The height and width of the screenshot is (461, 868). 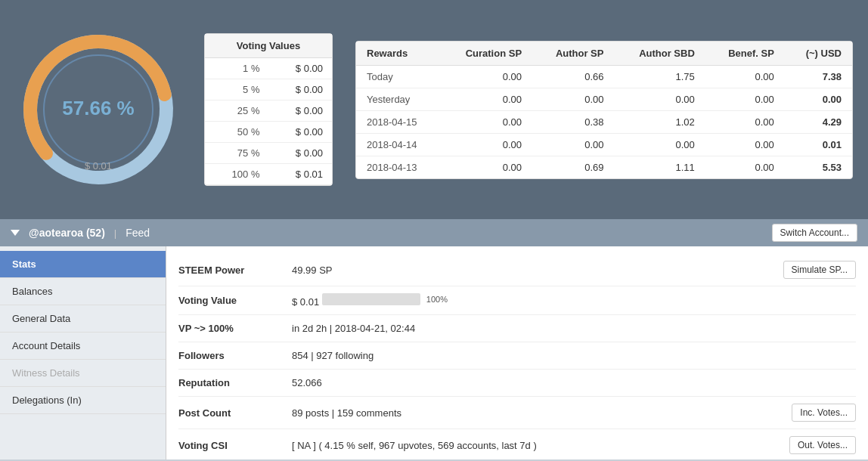 I want to click on stat-row-post-count: Post Count 89 posts | 159 comments Inc. …, so click(x=517, y=413).